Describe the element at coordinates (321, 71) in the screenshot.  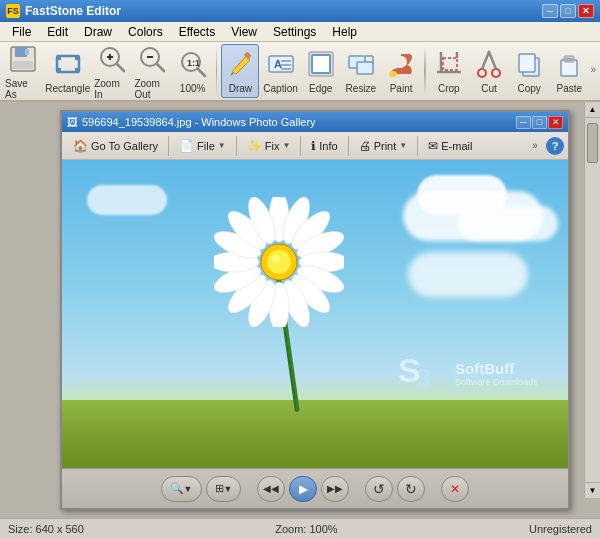
I see `edge-button: Edge` at that location.